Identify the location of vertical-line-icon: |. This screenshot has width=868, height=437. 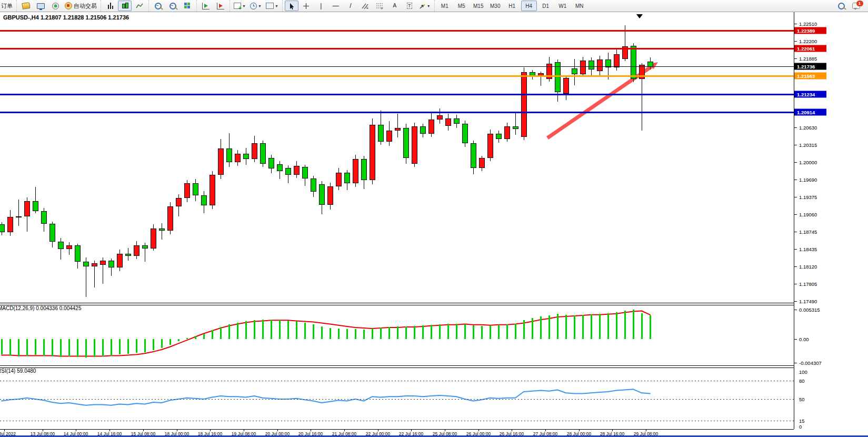
(321, 6).